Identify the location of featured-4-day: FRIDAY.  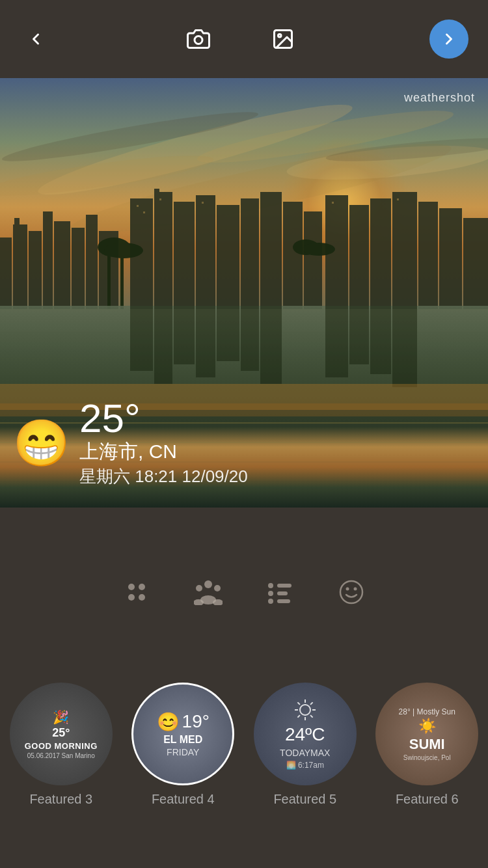
(183, 752).